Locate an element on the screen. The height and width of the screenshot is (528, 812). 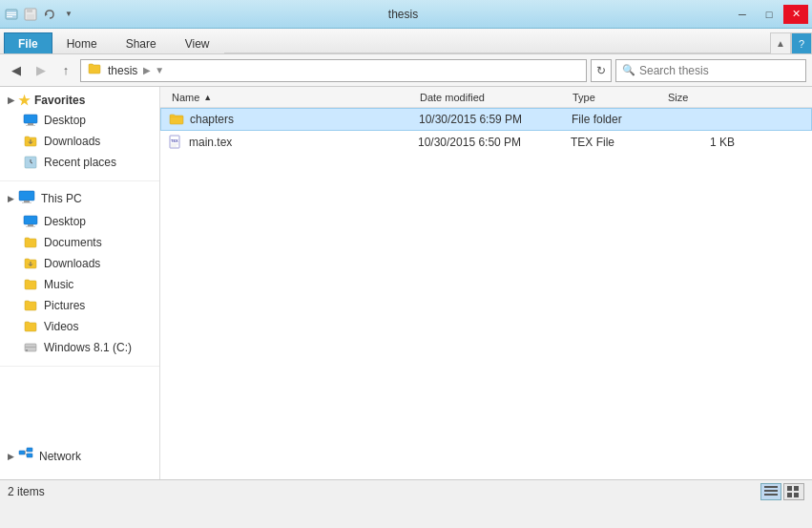
details-view-btn is located at coordinates (771, 492).